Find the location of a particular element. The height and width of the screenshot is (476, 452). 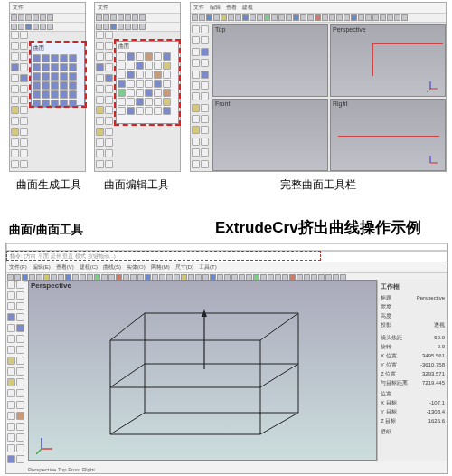

viewport-tabs: Perspective Top Front Right is located at coordinates (61, 470).